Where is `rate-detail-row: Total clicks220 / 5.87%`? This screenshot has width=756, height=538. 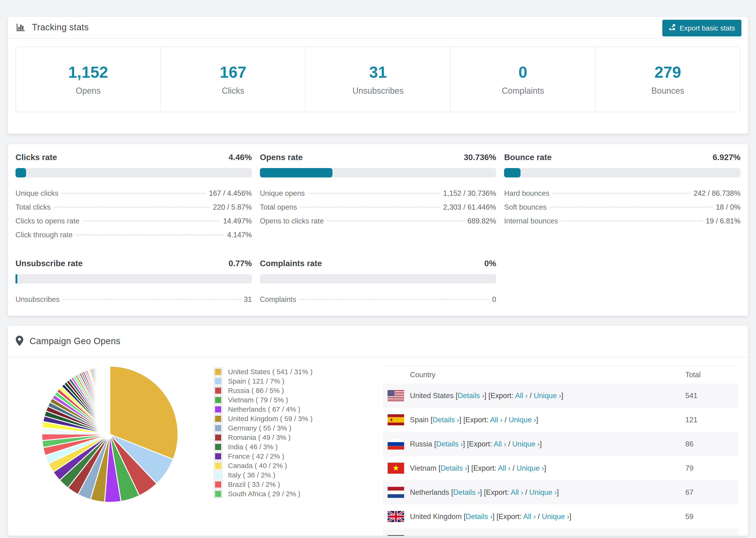
rate-detail-row: Total clicks220 / 5.87% is located at coordinates (134, 207).